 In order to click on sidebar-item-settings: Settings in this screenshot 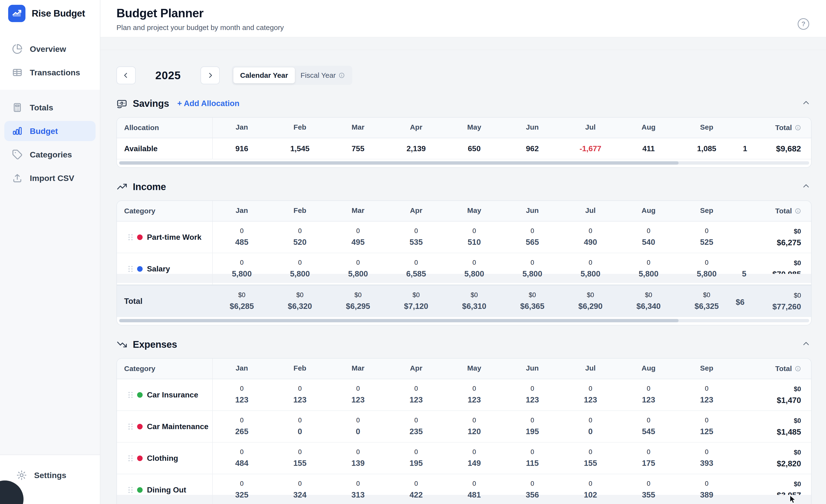, I will do `click(50, 475)`.